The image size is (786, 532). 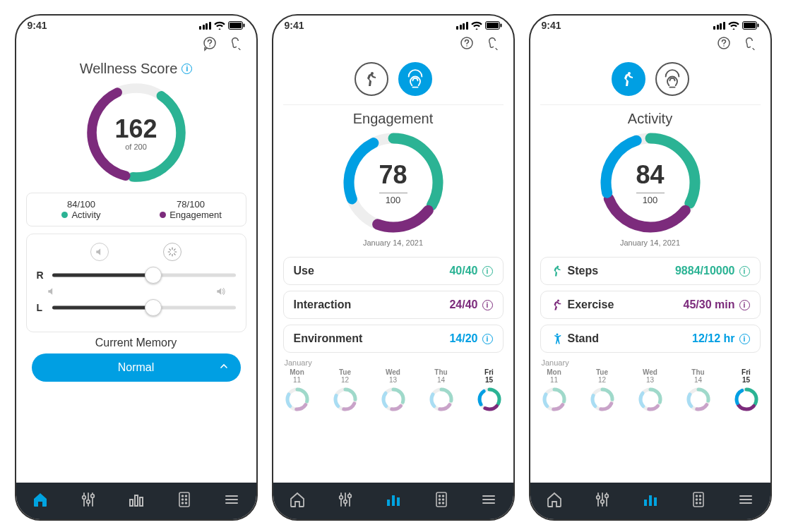 What do you see at coordinates (393, 183) in the screenshot?
I see `engagement-ring: 78 100` at bounding box center [393, 183].